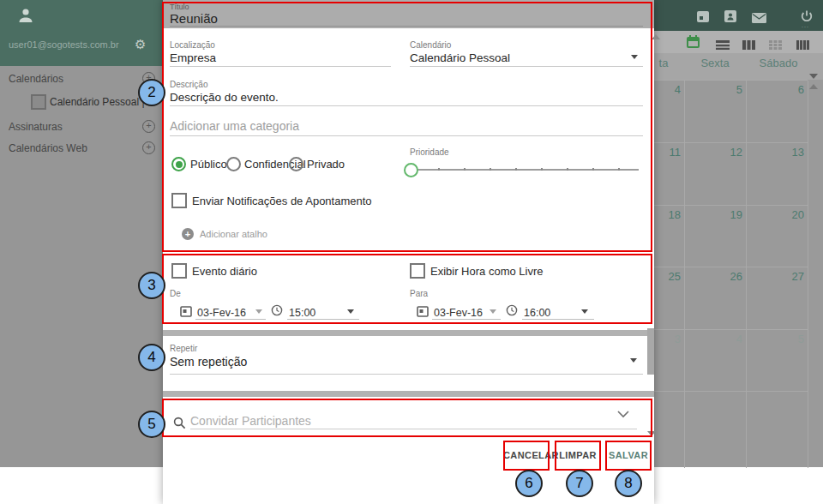 The width and height of the screenshot is (823, 504). What do you see at coordinates (668, 89) in the screenshot?
I see `day-cell-date: 4` at bounding box center [668, 89].